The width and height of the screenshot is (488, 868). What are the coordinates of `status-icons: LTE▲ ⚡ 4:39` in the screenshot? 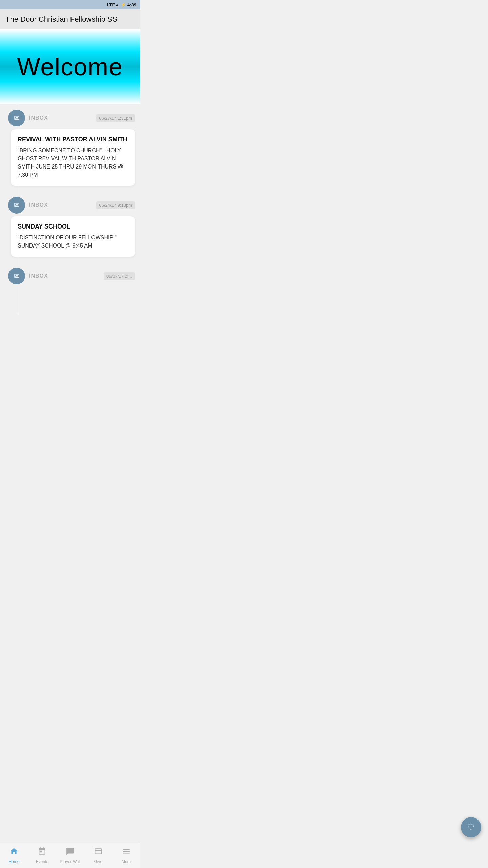 It's located at (122, 5).